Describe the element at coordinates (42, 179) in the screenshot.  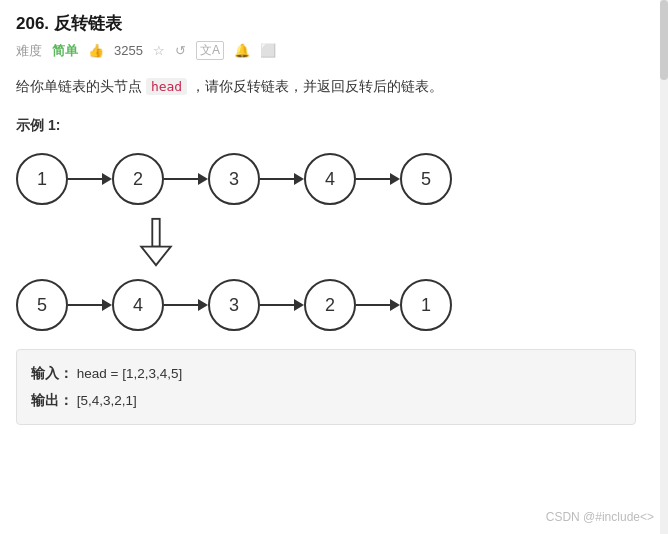
I see `node-1-before: 1` at that location.